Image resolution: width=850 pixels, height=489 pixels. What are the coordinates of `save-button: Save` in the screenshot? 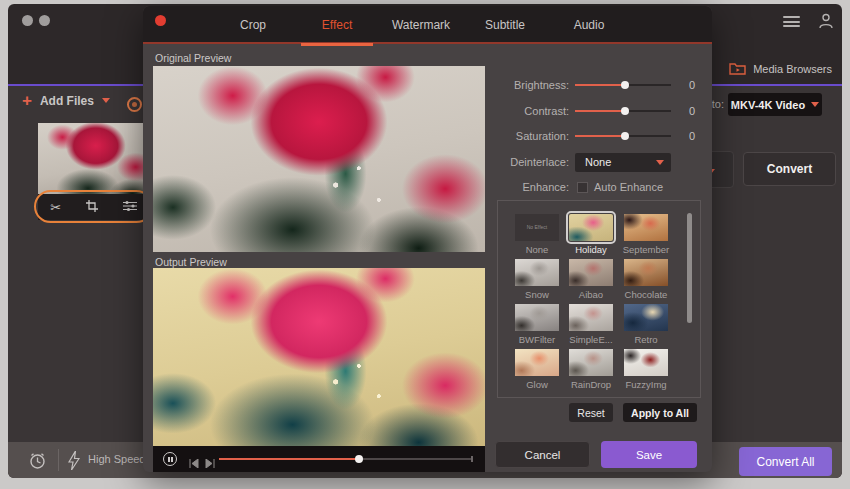 It's located at (649, 454).